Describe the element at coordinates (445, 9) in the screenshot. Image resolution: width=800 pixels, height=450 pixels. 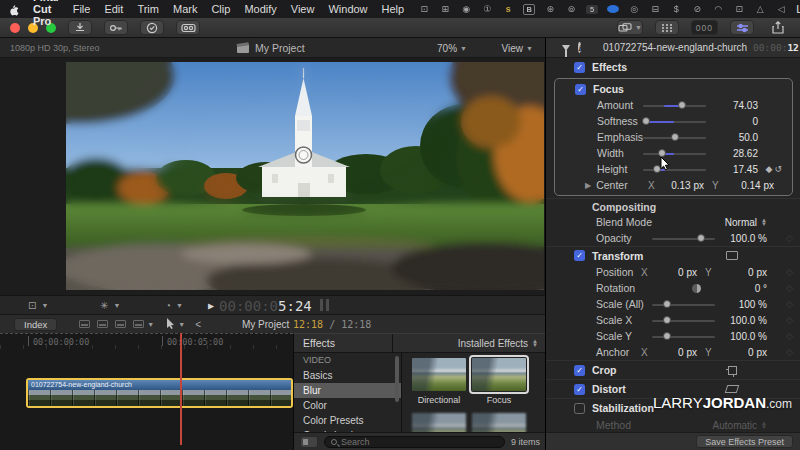
I see `dropbox-icon: ⊞` at that location.